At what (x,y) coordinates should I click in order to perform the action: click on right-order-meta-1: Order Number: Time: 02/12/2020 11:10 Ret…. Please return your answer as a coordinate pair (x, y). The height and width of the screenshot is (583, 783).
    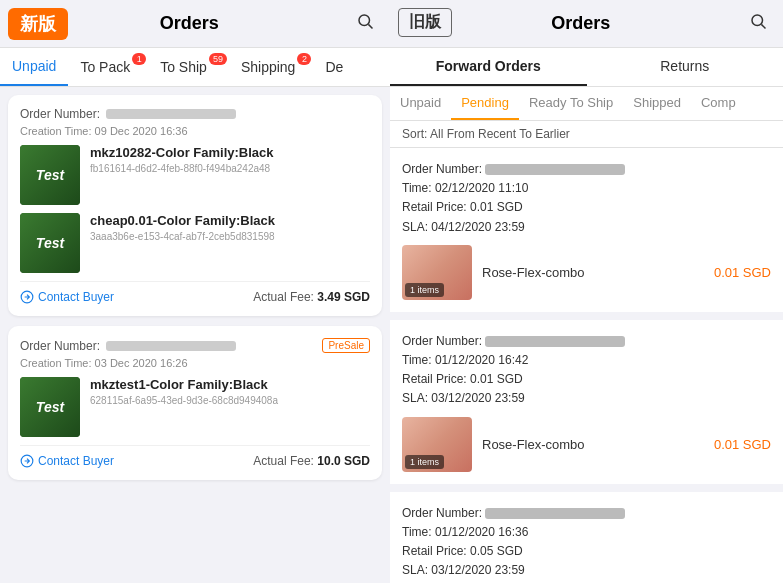
    Looking at the image, I should click on (586, 198).